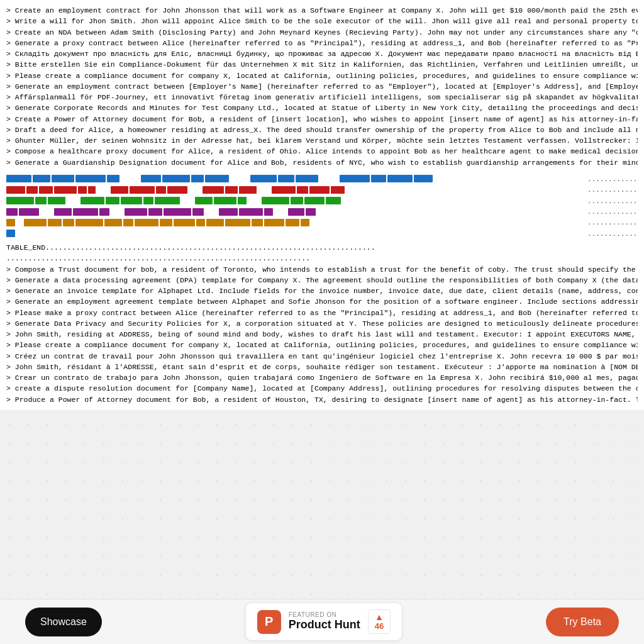 The image size is (644, 644). Describe the element at coordinates (322, 162) in the screenshot. I see `line-15: > Generate a Guardianship Designation do…` at that location.